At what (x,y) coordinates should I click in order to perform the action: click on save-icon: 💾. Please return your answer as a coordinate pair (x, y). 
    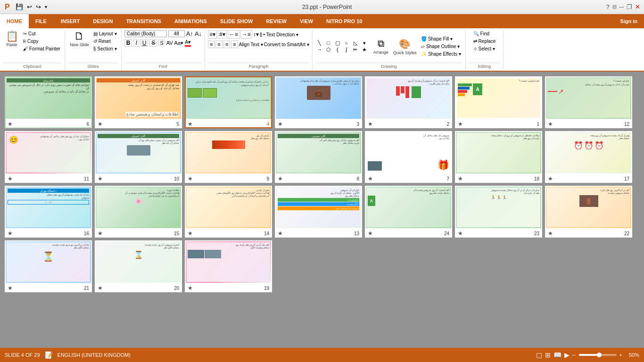
    Looking at the image, I should click on (19, 7).